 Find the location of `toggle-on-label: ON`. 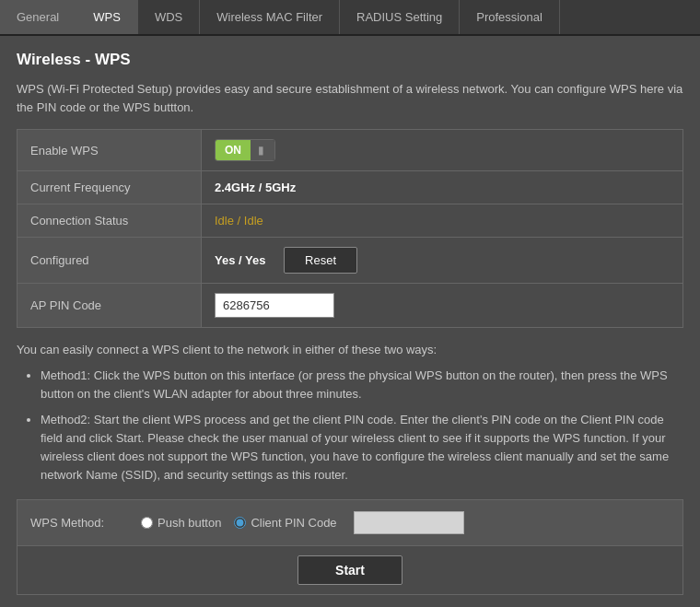

toggle-on-label: ON is located at coordinates (233, 150).